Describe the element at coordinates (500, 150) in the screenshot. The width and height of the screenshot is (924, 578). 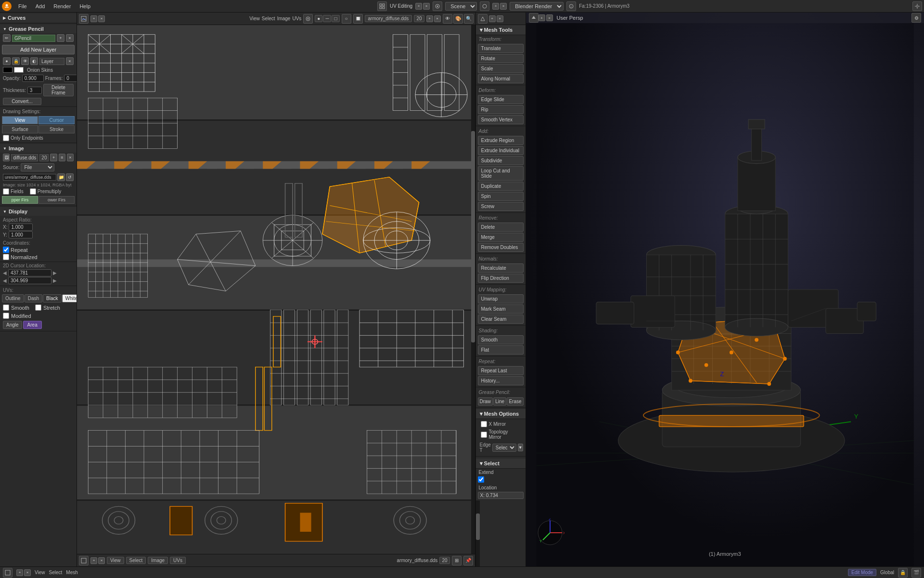
I see `extrude-individual-btn: Extrude Individual` at that location.